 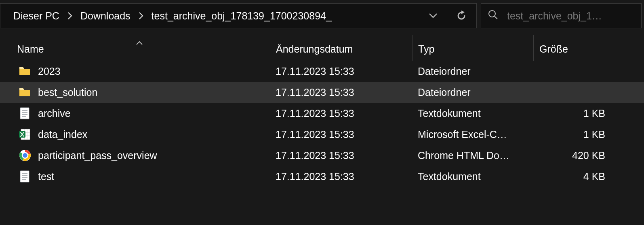 What do you see at coordinates (139, 42) in the screenshot?
I see `sort-ascending-icon` at bounding box center [139, 42].